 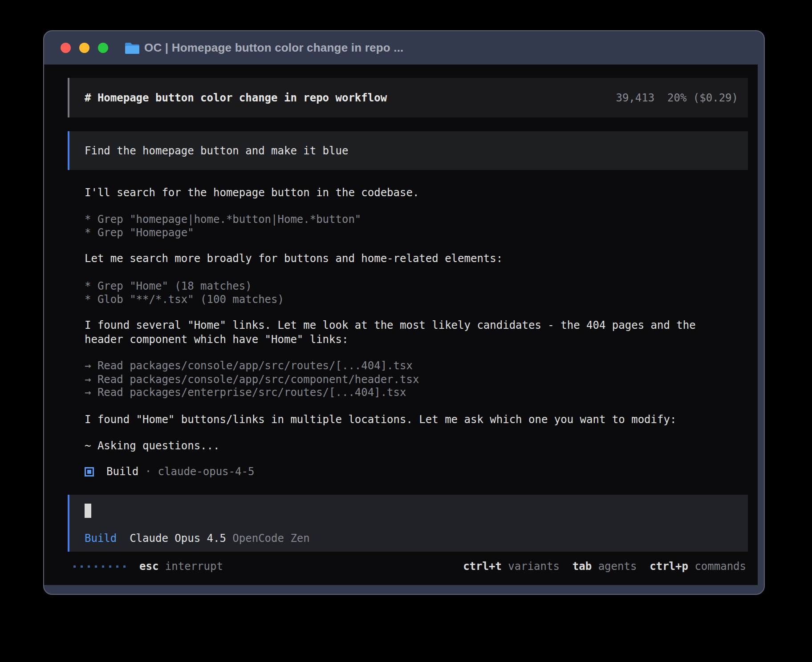 What do you see at coordinates (294, 258) in the screenshot?
I see `assistant-text: Let me search more broadly for buttons a…` at bounding box center [294, 258].